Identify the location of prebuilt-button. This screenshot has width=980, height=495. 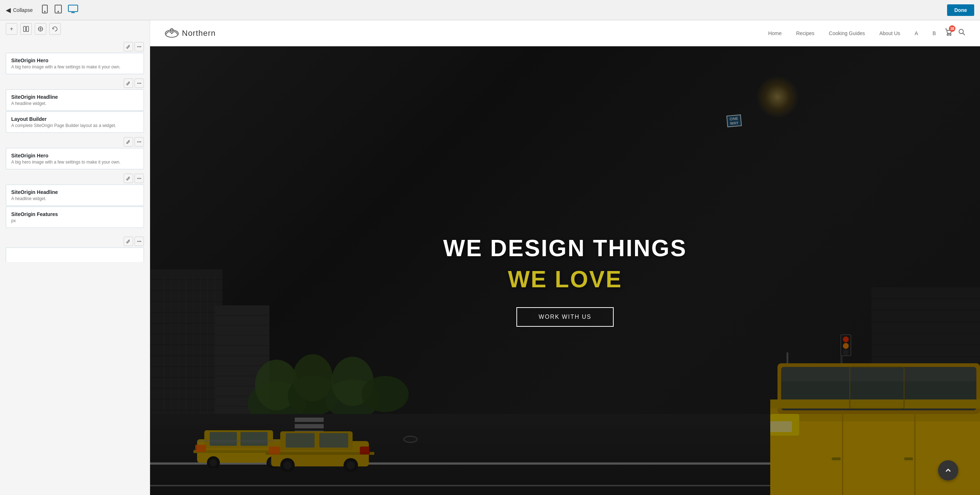
(40, 29).